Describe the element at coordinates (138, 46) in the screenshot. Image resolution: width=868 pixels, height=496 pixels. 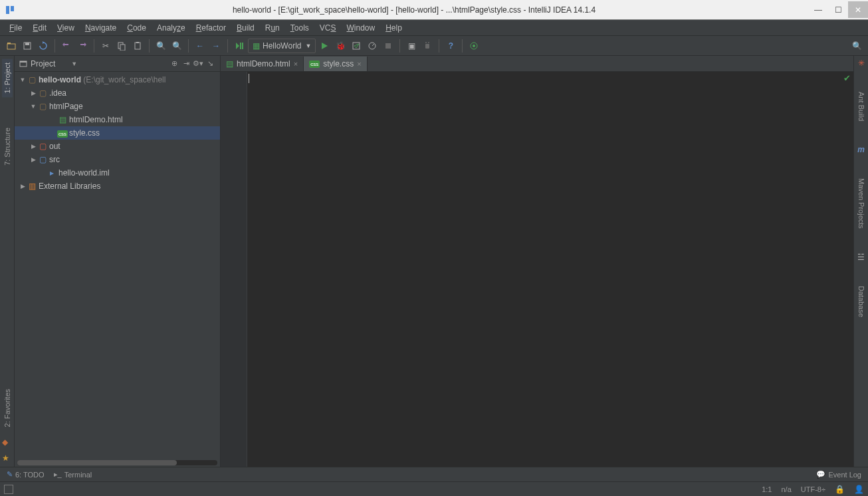
I see `paste-icon` at that location.